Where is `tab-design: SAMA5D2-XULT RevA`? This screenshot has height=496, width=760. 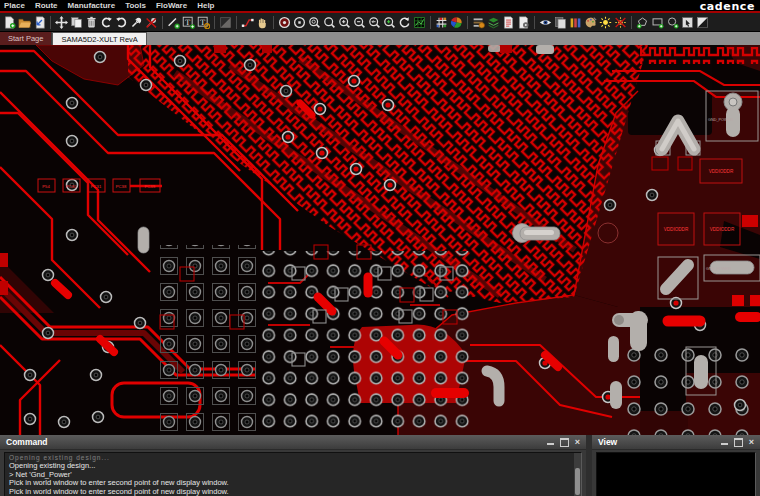
tab-design: SAMA5D2-XULT RevA is located at coordinates (99, 38).